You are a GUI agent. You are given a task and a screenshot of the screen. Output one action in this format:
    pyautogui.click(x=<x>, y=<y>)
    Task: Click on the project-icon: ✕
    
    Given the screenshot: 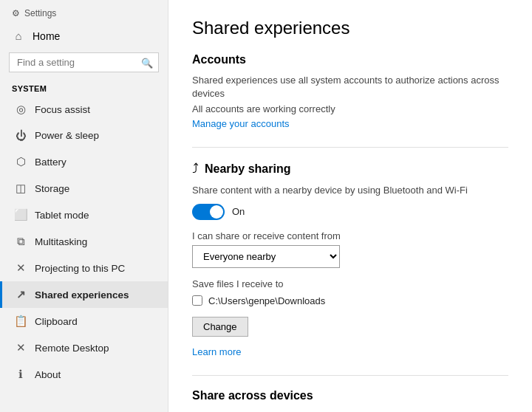 What is the action you would take?
    pyautogui.click(x=21, y=268)
    